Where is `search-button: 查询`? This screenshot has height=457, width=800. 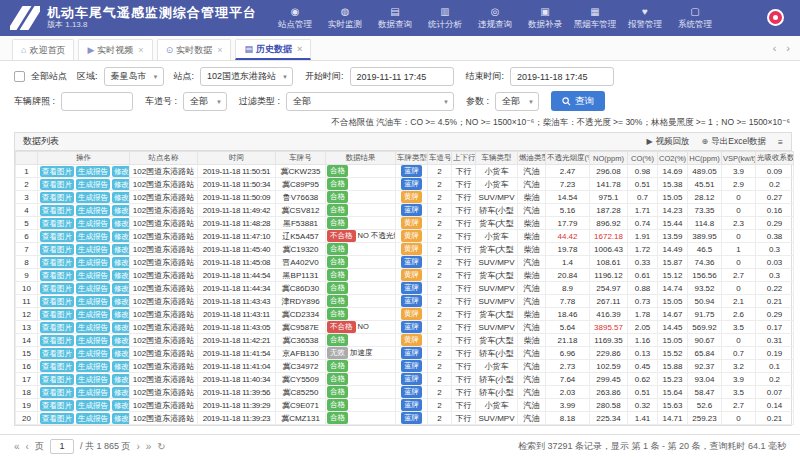 search-button: 查询 is located at coordinates (578, 101).